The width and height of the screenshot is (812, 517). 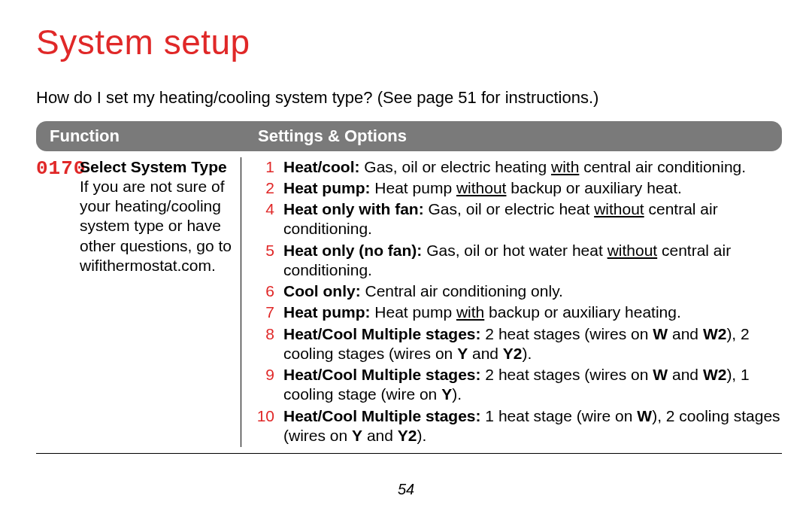 I want to click on table-header: Function Settings & Options, so click(x=409, y=136).